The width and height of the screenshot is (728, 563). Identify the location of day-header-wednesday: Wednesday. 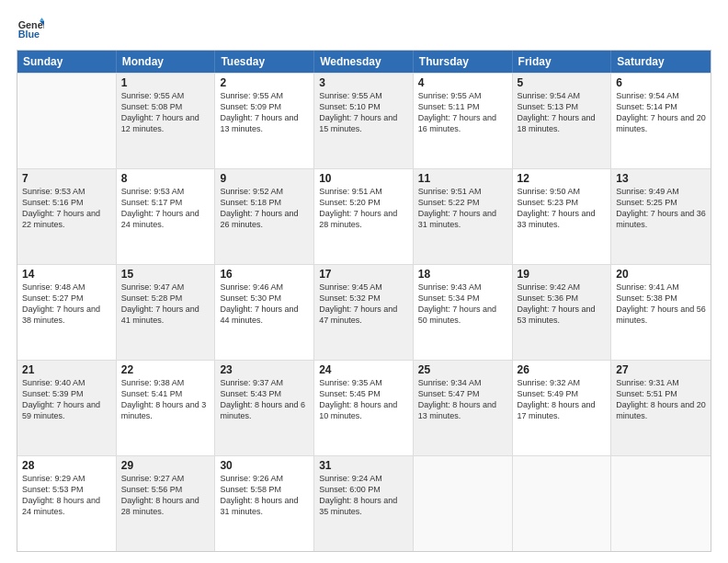
(364, 62).